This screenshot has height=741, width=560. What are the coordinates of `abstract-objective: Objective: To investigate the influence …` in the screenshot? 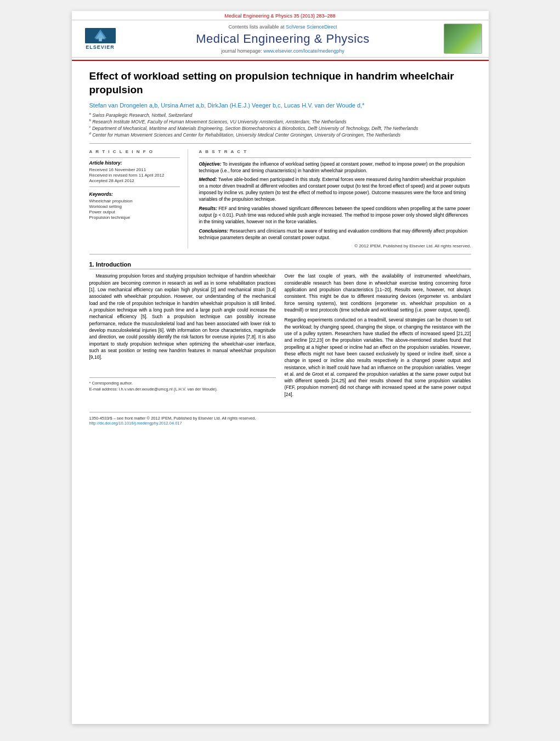 It's located at (335, 168).